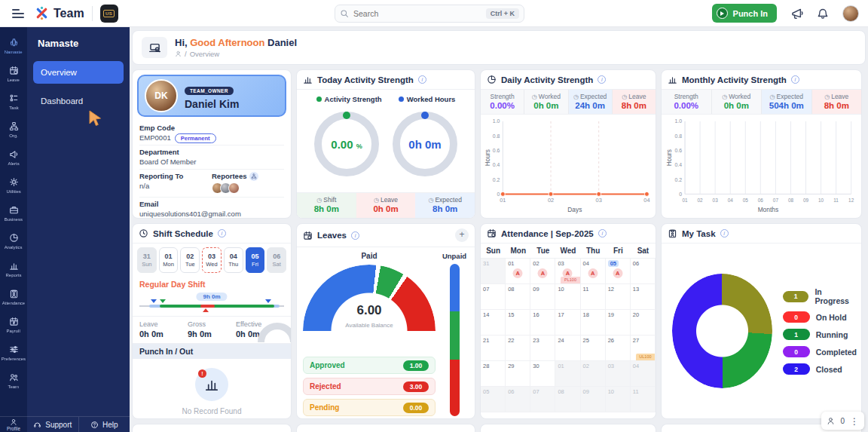 The image size is (868, 432). What do you see at coordinates (518, 348) in the screenshot?
I see `calendar-cell: 22` at bounding box center [518, 348].